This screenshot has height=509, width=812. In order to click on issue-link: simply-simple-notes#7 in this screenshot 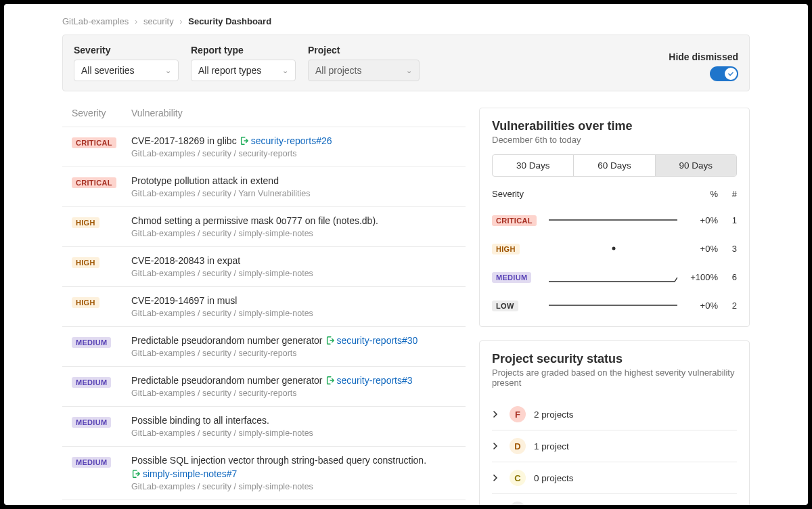, I will do `click(184, 474)`.